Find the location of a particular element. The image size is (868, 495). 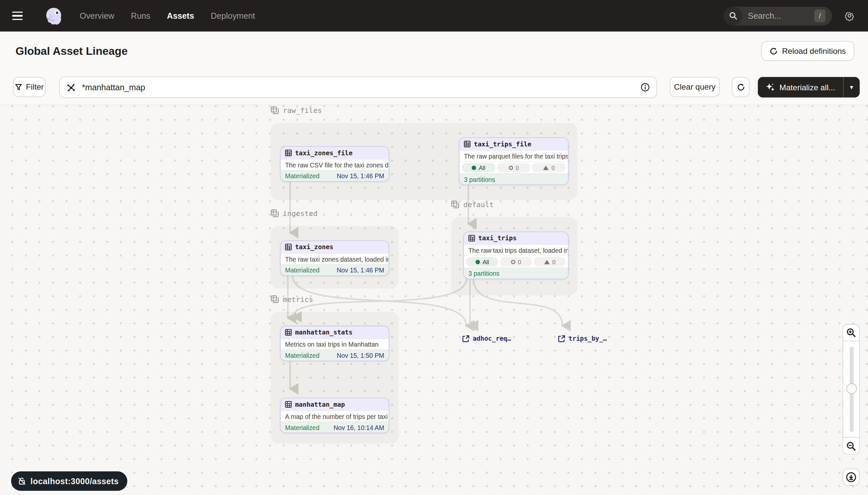

group-name: ingested is located at coordinates (300, 214).